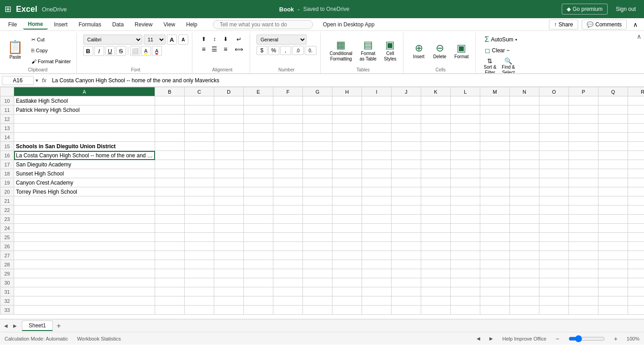 This screenshot has width=644, height=346. I want to click on insert-button: ⊕ Insert, so click(419, 51).